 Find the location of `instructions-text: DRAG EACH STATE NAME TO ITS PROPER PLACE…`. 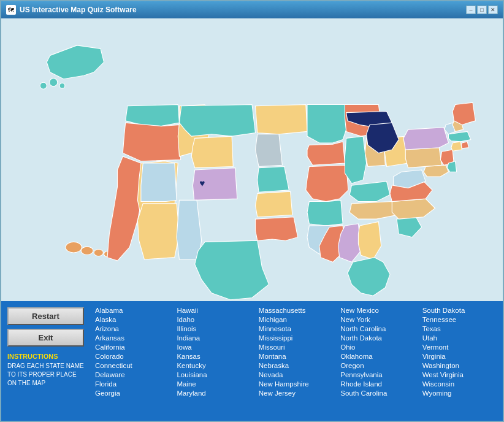

instructions-text: DRAG EACH STATE NAME TO ITS PROPER PLACE… is located at coordinates (45, 375).